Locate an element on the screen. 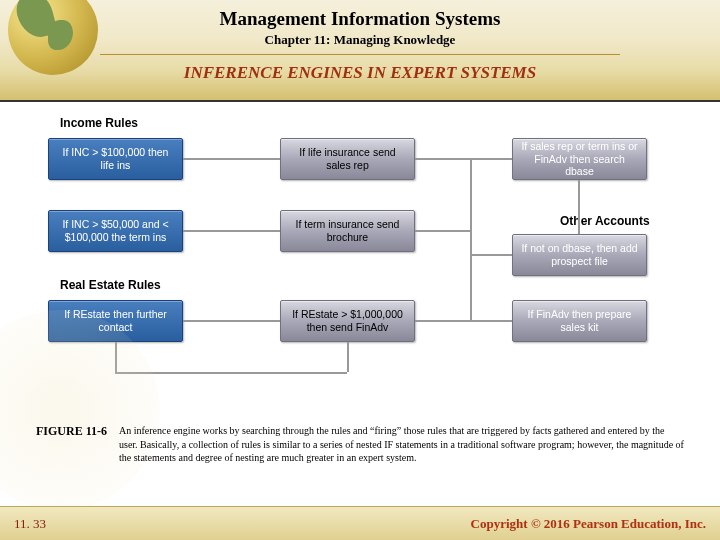  slide-subtitle: Chapter 11: Managing Knowledge is located at coordinates (360, 40).